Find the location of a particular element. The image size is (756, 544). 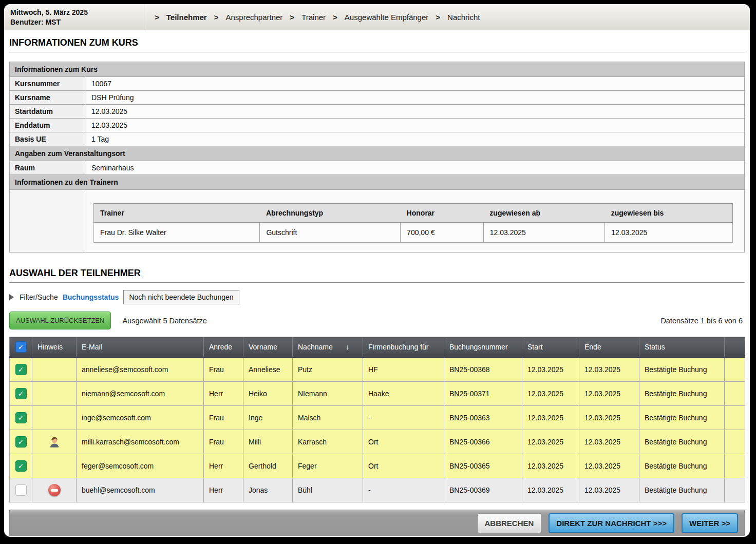

breadcrumb-step-ansprechpartner: Ansprechpartner is located at coordinates (254, 17).